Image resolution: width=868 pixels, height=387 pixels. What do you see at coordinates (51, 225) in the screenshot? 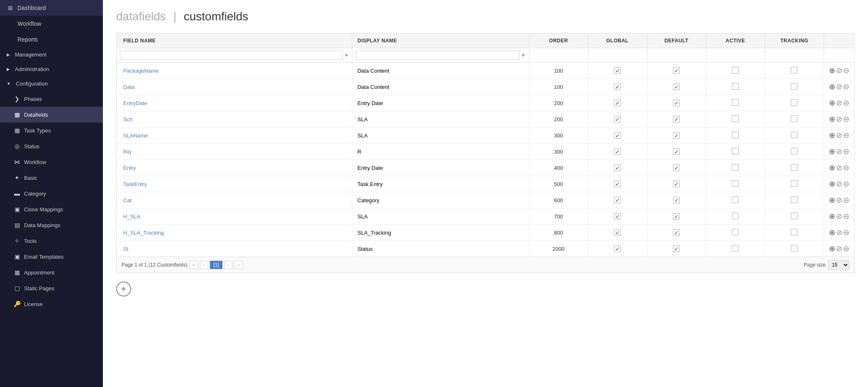
I see `sidebar-item-data-mappings: ▤ Data Mappings` at bounding box center [51, 225].